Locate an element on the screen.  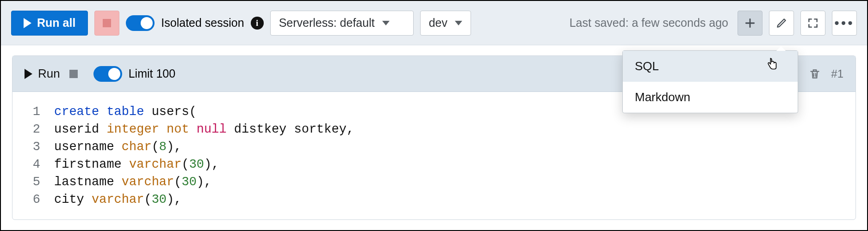
code-line: 3username char(8), is located at coordinates (434, 147).